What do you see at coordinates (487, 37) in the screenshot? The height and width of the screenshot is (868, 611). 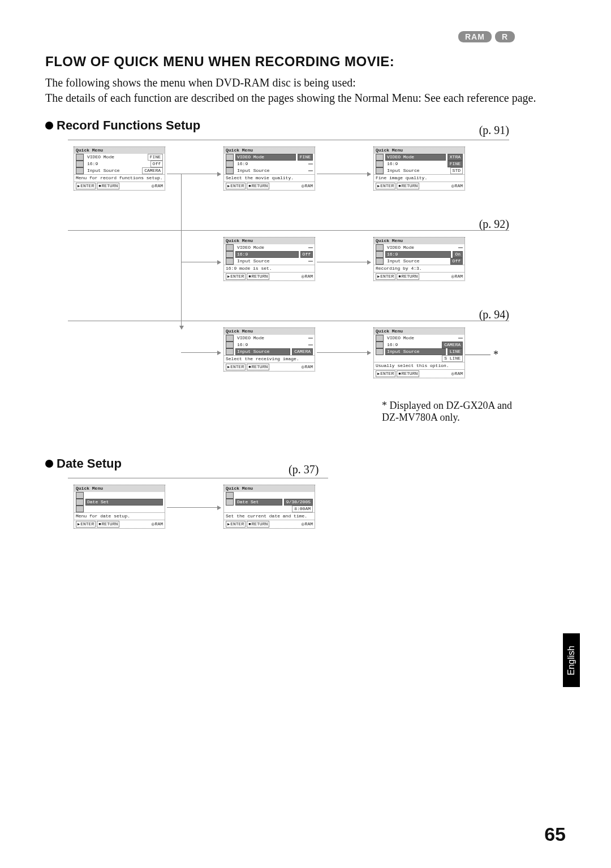 I see `disc-type-badges: RAM R` at bounding box center [487, 37].